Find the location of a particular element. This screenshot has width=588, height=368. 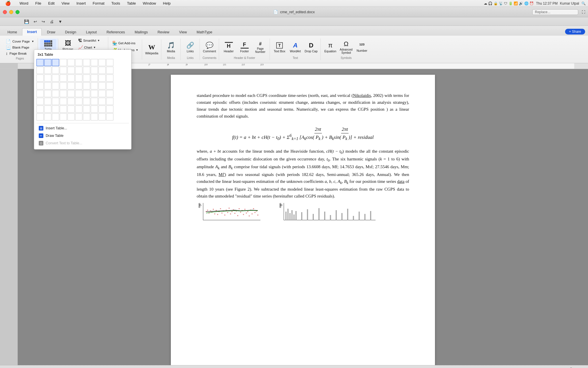

draw-table-item: ✏ Draw Table is located at coordinates (83, 136).